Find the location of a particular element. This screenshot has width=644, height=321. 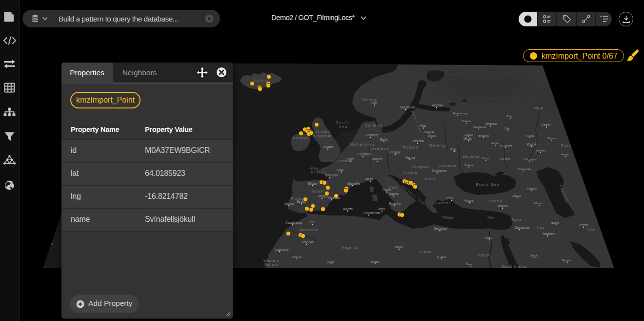

svg-text: Frankfurt is located at coordinates (364, 154).